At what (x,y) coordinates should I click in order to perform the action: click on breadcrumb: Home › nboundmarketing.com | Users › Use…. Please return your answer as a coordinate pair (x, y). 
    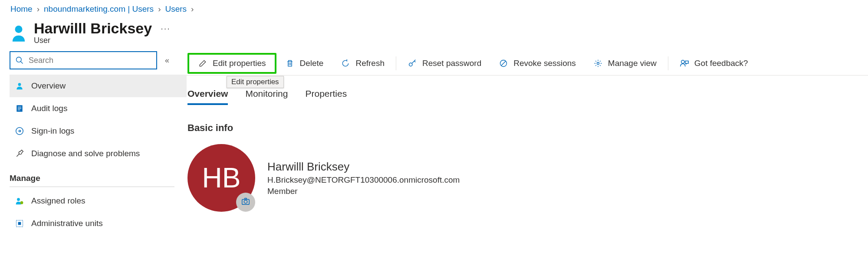
    Looking at the image, I should click on (434, 8).